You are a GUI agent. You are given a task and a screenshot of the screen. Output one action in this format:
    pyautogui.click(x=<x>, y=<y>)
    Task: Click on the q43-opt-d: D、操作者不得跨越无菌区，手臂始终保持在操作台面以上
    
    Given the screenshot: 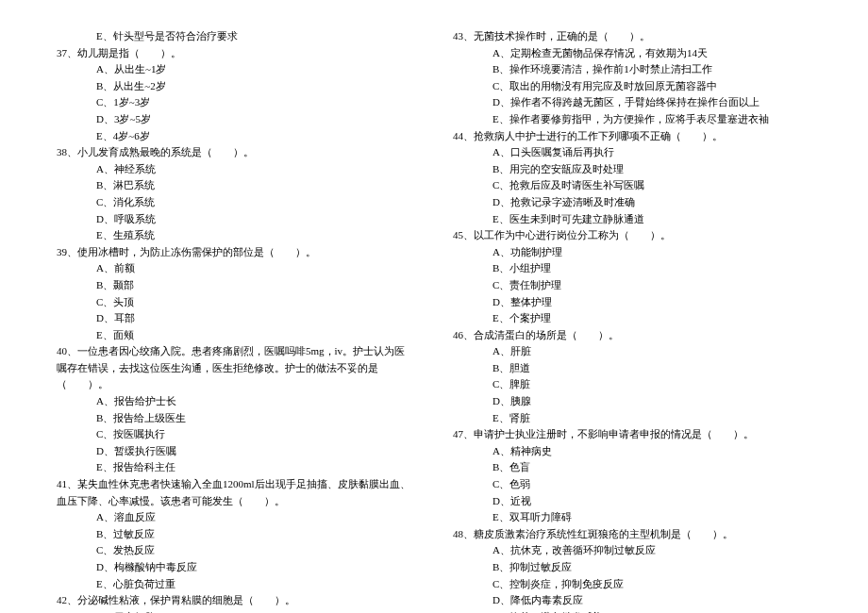 What is the action you would take?
    pyautogui.click(x=632, y=103)
    